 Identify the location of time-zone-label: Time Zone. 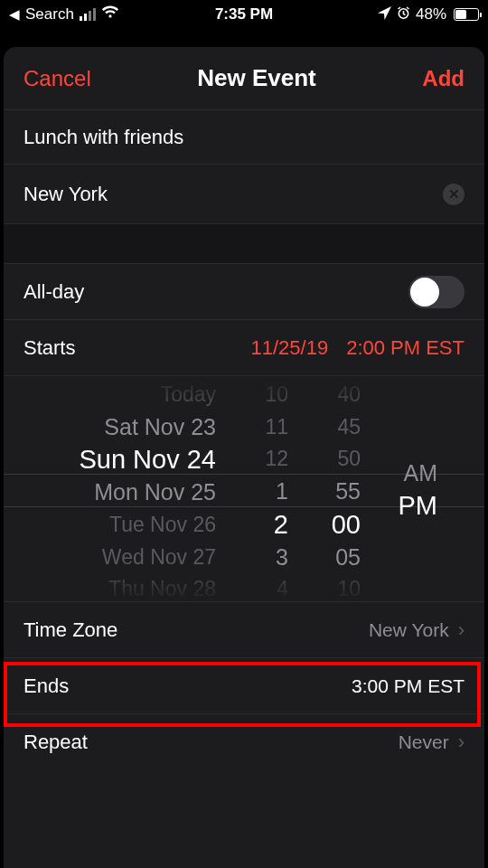
(70, 630).